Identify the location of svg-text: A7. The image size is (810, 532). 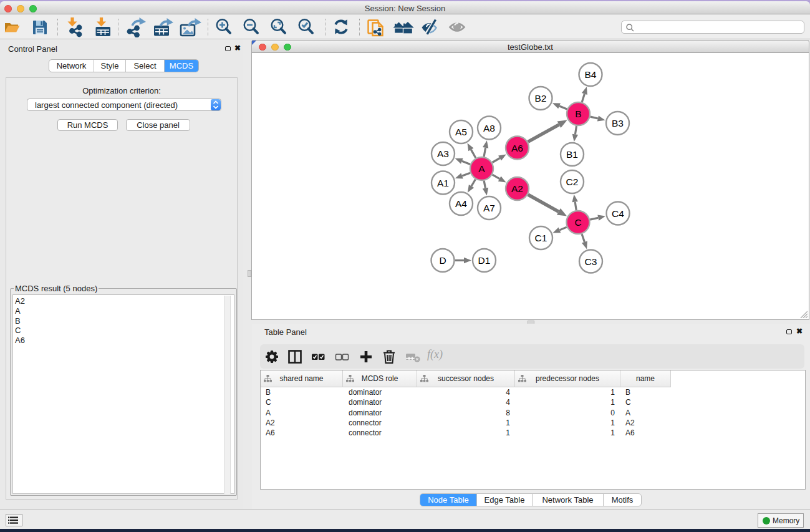
(489, 208).